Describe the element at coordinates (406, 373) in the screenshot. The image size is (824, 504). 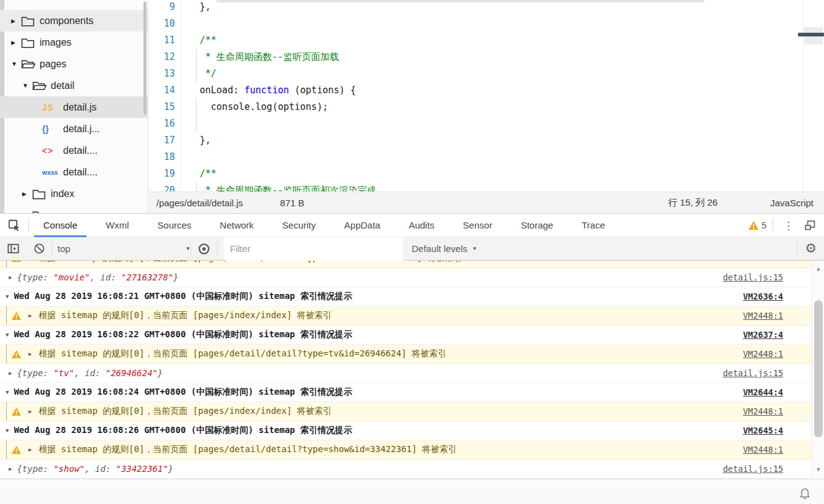
I see `console-object-row: {type: "tv", id: "26946624"} detail.js:1…` at that location.